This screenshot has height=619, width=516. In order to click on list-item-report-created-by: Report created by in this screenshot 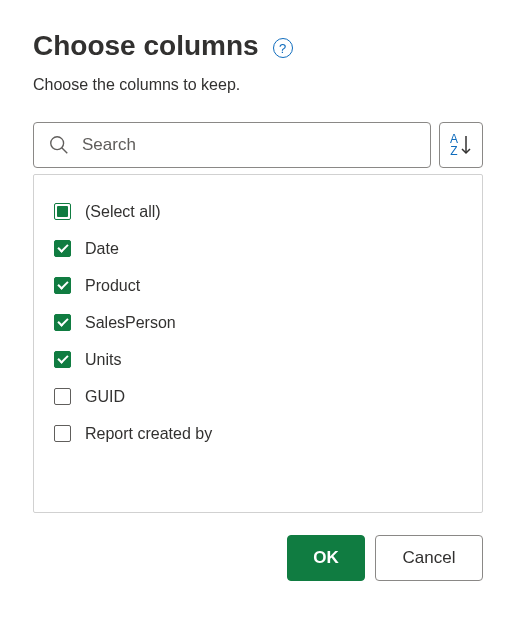, I will do `click(258, 434)`.